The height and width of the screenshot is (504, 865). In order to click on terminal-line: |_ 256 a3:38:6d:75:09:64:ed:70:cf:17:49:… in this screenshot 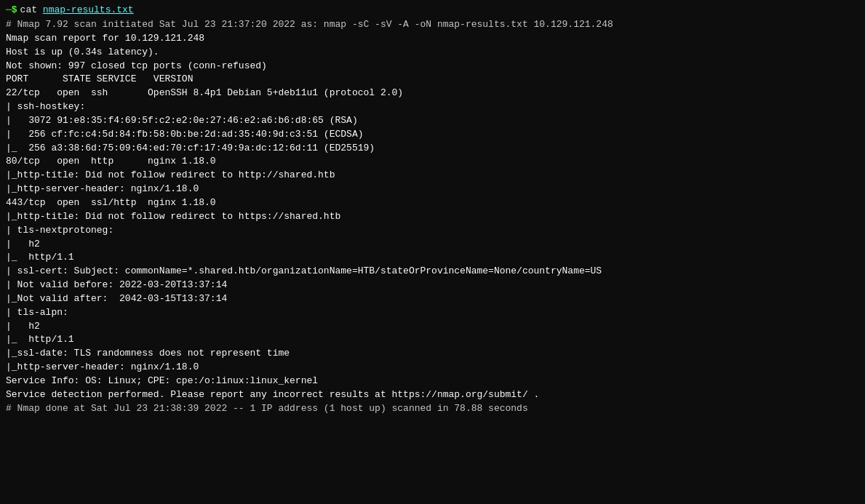, I will do `click(432, 148)`.